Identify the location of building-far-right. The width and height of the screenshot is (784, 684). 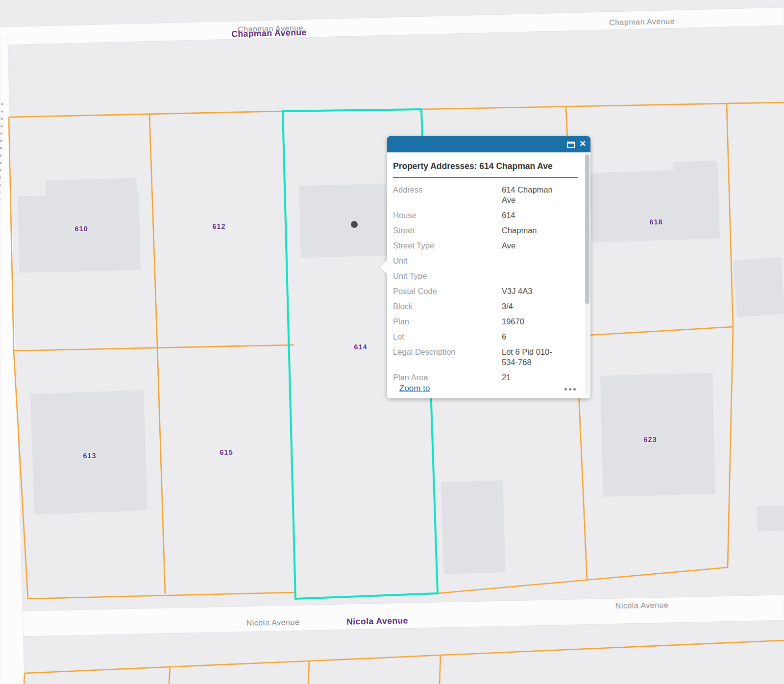
(759, 287).